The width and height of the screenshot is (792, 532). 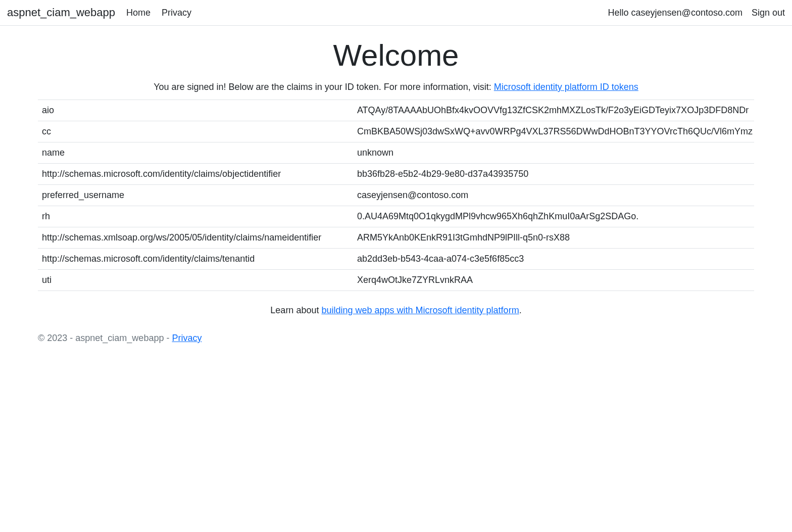 I want to click on table-row: nameunknown, so click(x=396, y=153).